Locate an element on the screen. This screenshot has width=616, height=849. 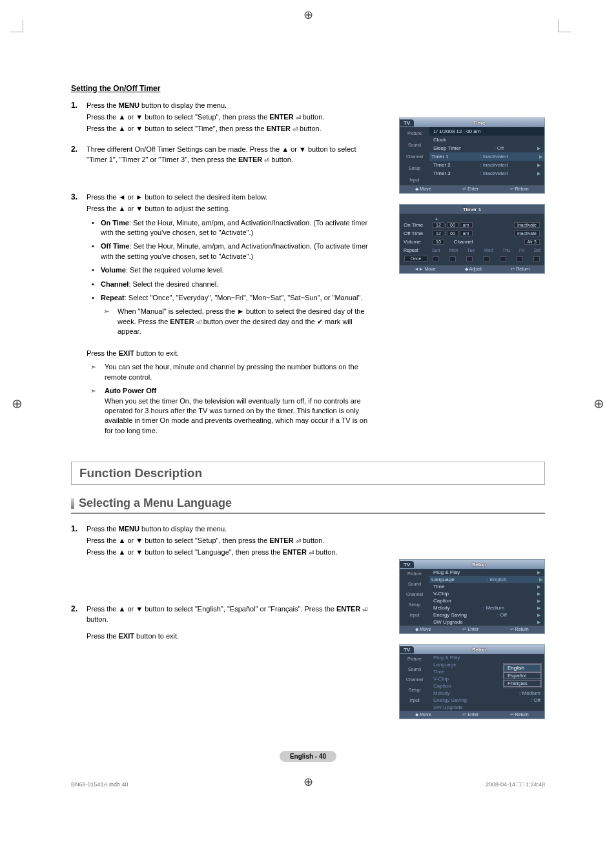
arrow-note: ➣When "Manual" is selected, press the ► … is located at coordinates (239, 322).